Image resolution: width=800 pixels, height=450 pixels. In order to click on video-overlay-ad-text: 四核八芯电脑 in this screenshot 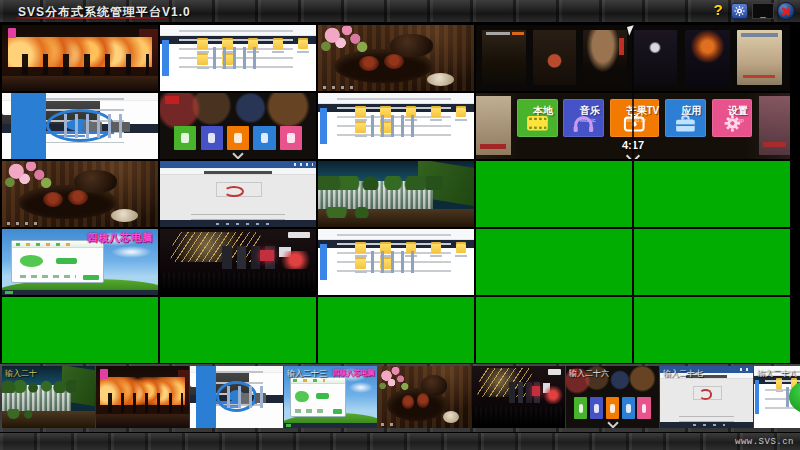, I will do `click(120, 238)`.